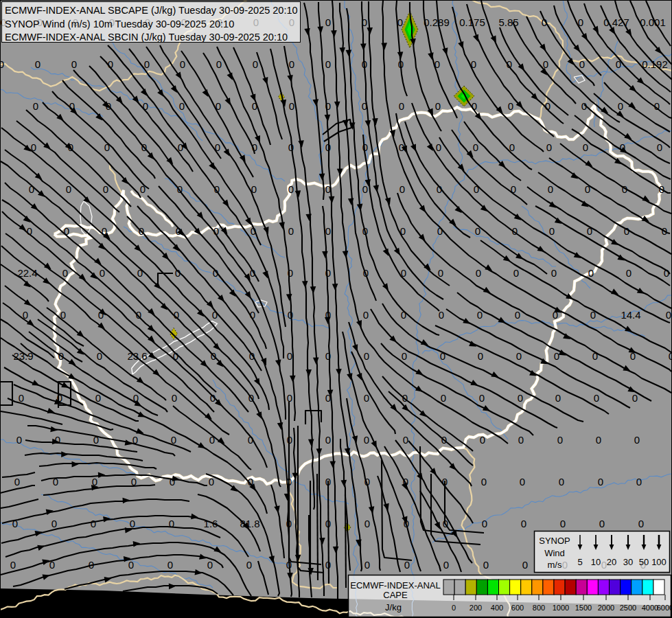 Image resolution: width=672 pixels, height=618 pixels. I want to click on svg-text:ECMWF-INDEX-ANAL SBCAPE (J/kg): ECMWF-INDEX-ANAL SBCAPE (J/kg) Tuesday 3…, so click(151, 10).